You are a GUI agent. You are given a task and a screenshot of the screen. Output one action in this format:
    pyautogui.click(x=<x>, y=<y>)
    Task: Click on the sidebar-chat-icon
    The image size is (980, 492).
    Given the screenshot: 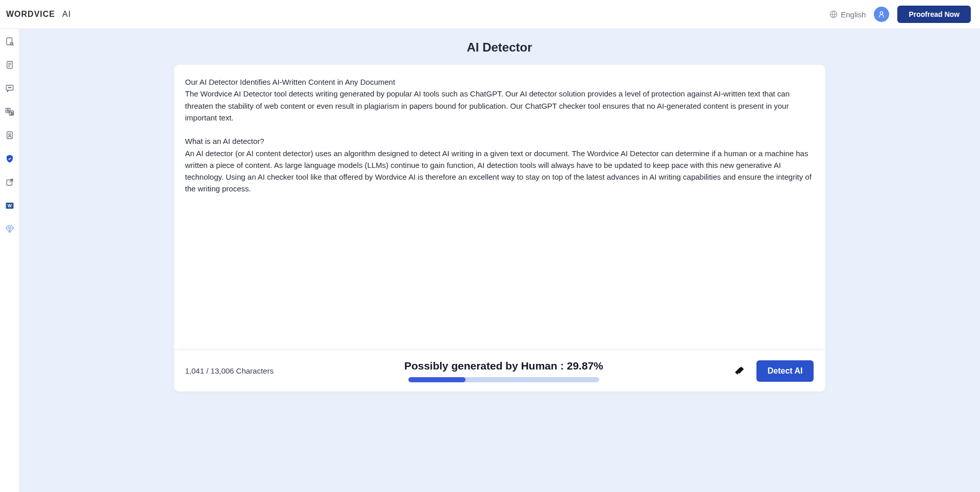 What is the action you would take?
    pyautogui.click(x=10, y=88)
    